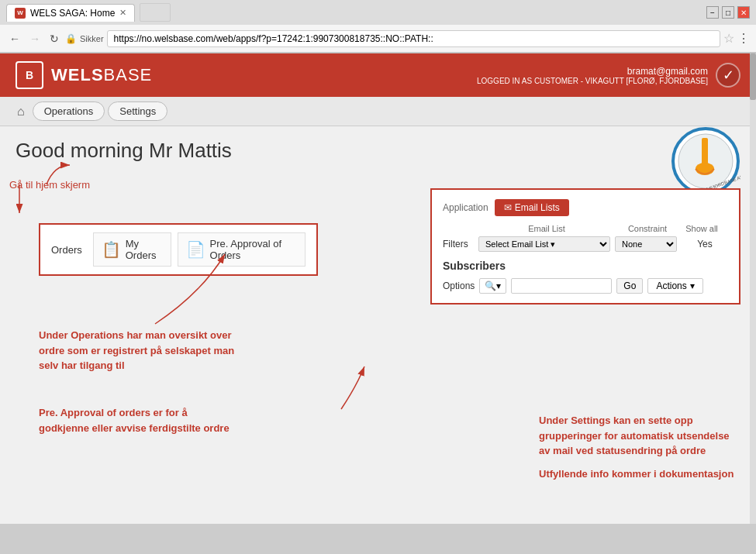  What do you see at coordinates (647, 229) in the screenshot?
I see `col-constraint: Constraint` at bounding box center [647, 229].